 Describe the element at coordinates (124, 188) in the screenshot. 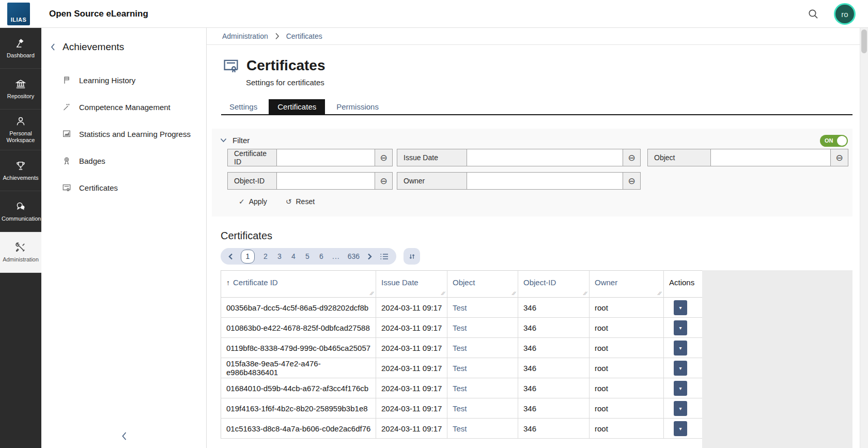

I see `subpanel-item-certificates: Certificates` at that location.